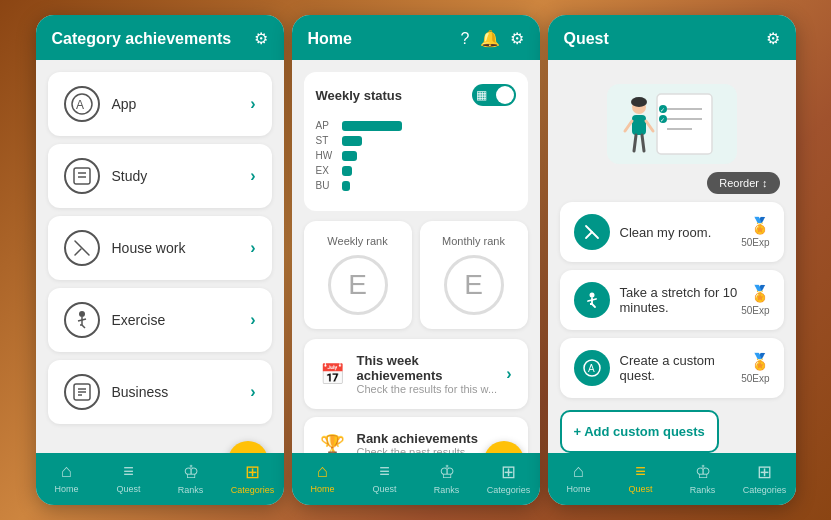  I want to click on quest-item-q1: Clean my room. 🏅 50Exp, so click(672, 232).